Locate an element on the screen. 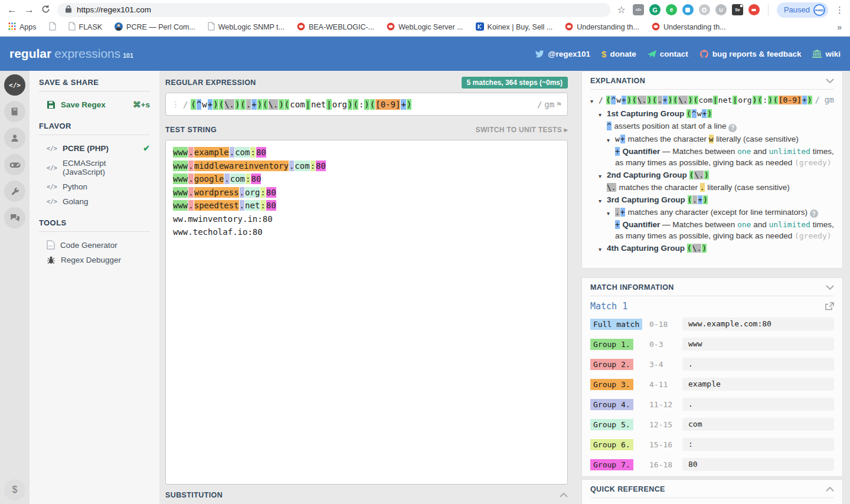 The width and height of the screenshot is (850, 504). paused-extension-pill: Paused mw(i) is located at coordinates (803, 10).